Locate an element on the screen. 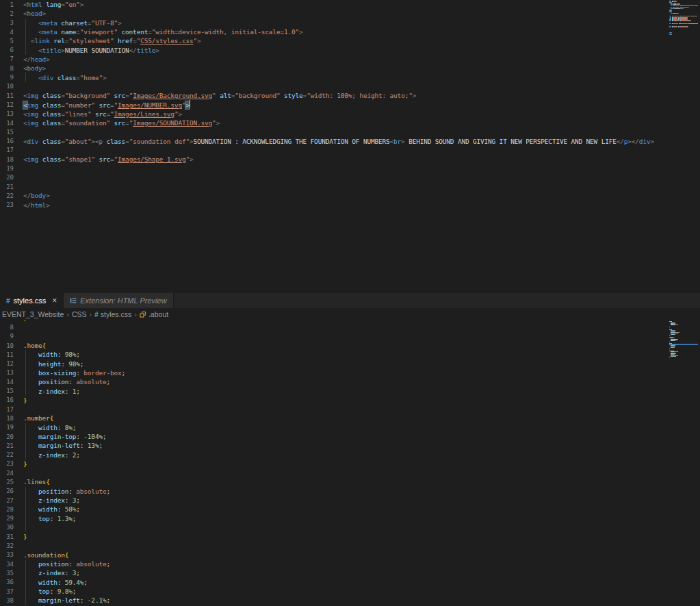 Image resolution: width=700 pixels, height=606 pixels. line-number: 35 is located at coordinates (7, 573).